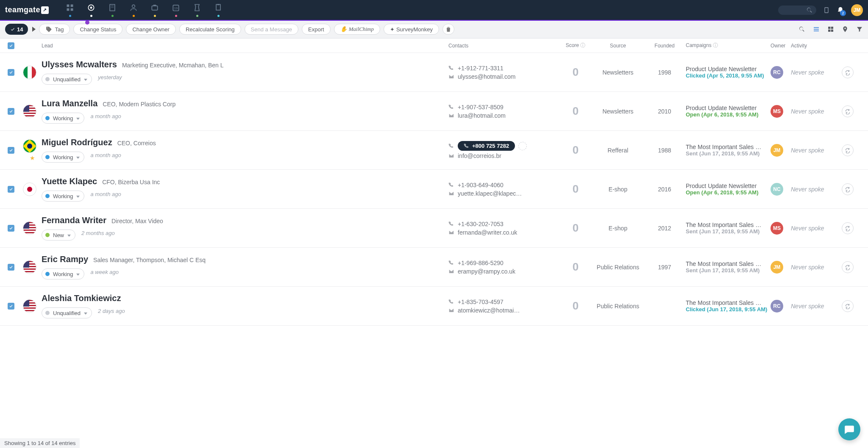 The height and width of the screenshot is (448, 868). Describe the element at coordinates (54, 29) in the screenshot. I see `tag-button: Tag` at that location.